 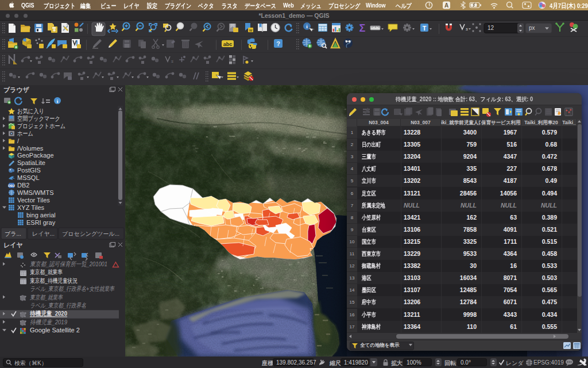 I want to click on svg-text: 東京都_待機児童状況, so click(x=54, y=281).